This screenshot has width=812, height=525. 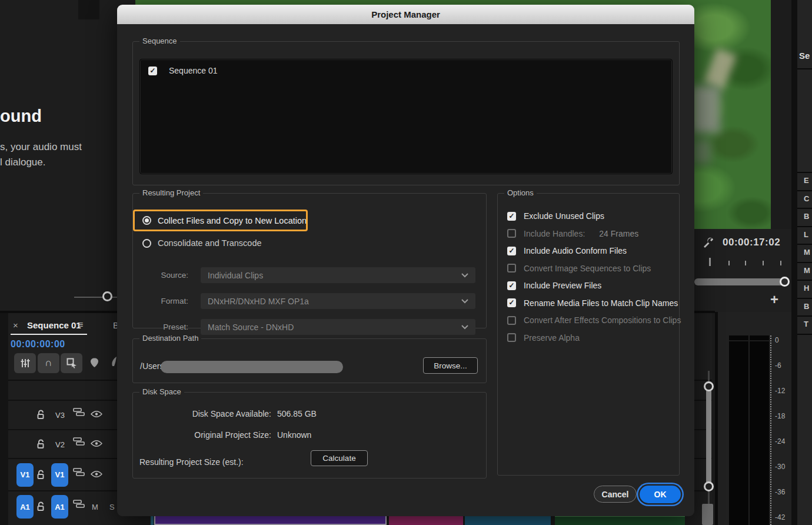 What do you see at coordinates (310, 327) in the screenshot?
I see `field-row: Preset:Match Source - DNxHD` at bounding box center [310, 327].